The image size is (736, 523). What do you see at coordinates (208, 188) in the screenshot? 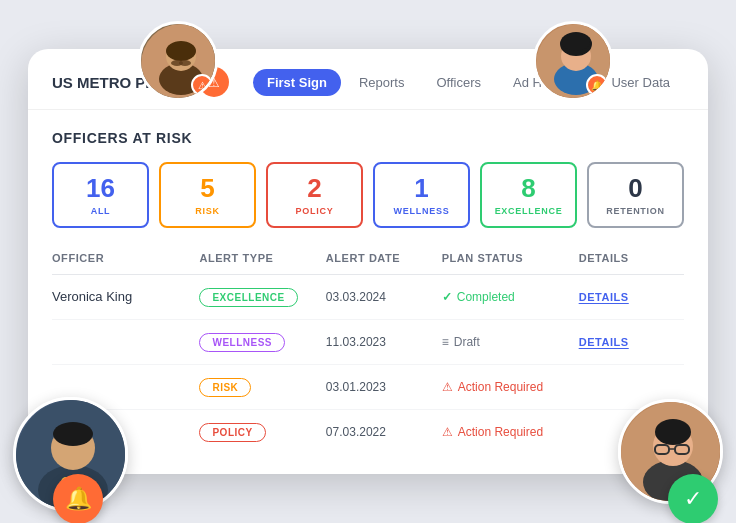
I see `stat-risk-number: 5` at bounding box center [208, 188].